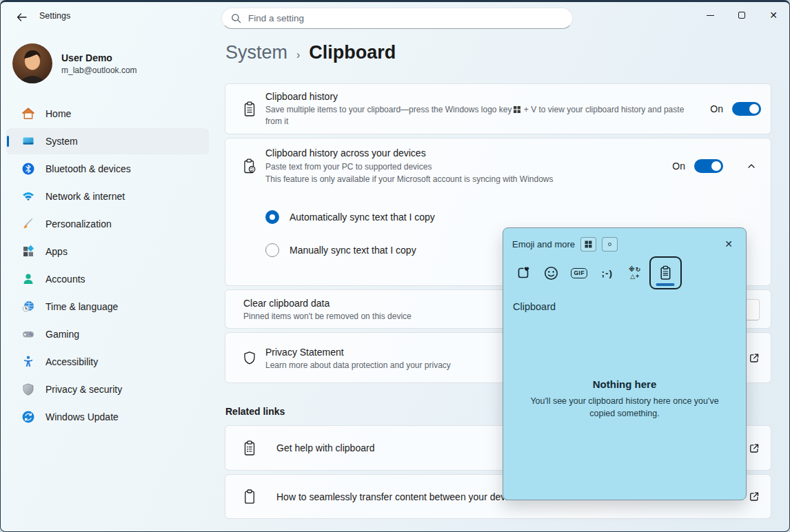 The height and width of the screenshot is (532, 790). I want to click on apps-icon, so click(28, 252).